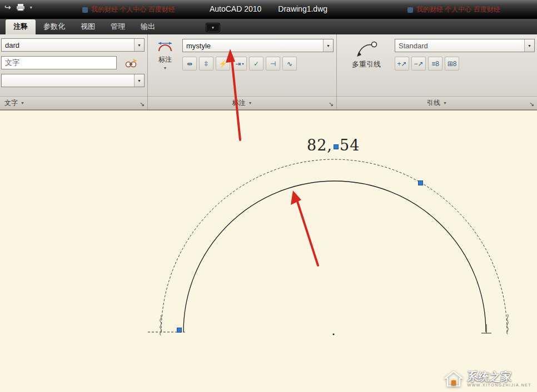  I want to click on dim-inspect-icon: ✓, so click(256, 63).